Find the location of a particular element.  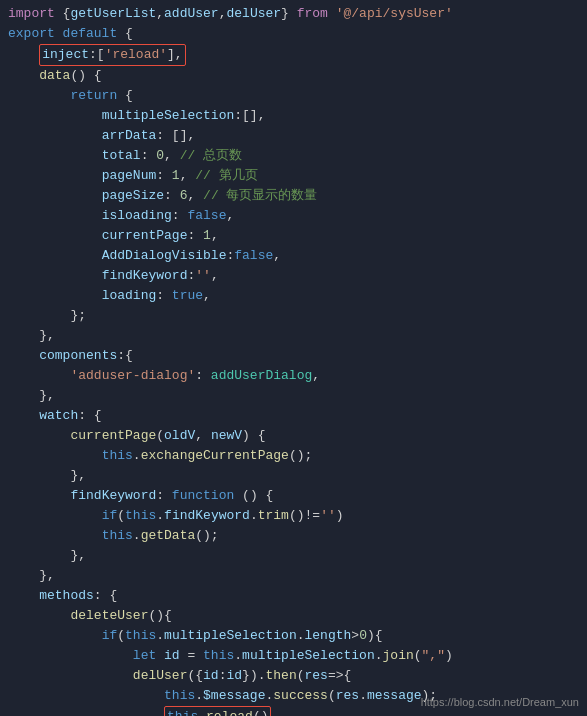

code-line-20: }, is located at coordinates (294, 396).